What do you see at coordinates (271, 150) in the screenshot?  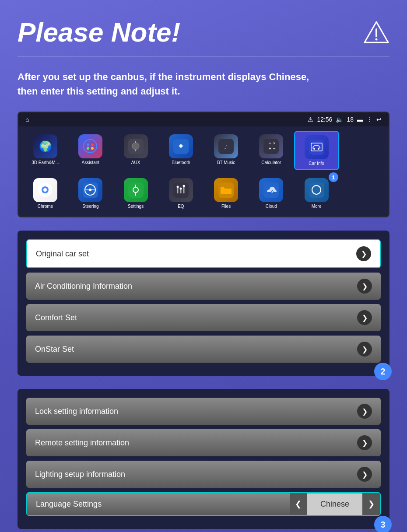 I see `app-item-calc: ÷ × + − Calculator` at bounding box center [271, 150].